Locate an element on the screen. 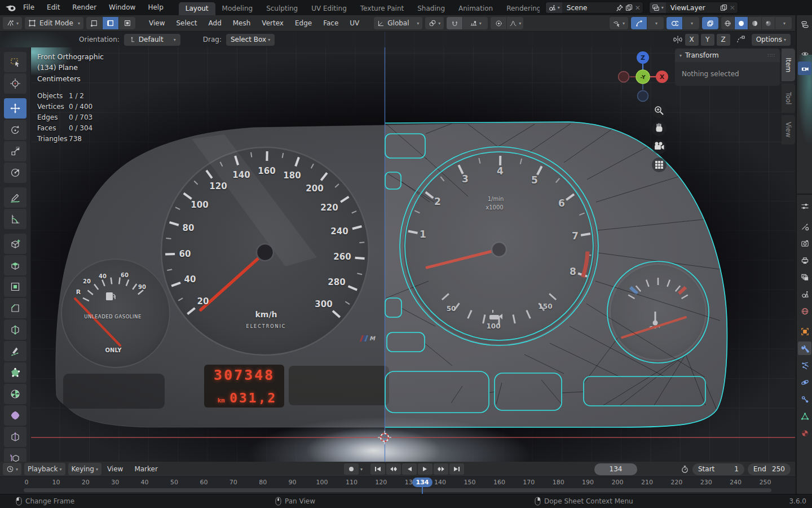  end-frame-field: End 250 is located at coordinates (769, 470).